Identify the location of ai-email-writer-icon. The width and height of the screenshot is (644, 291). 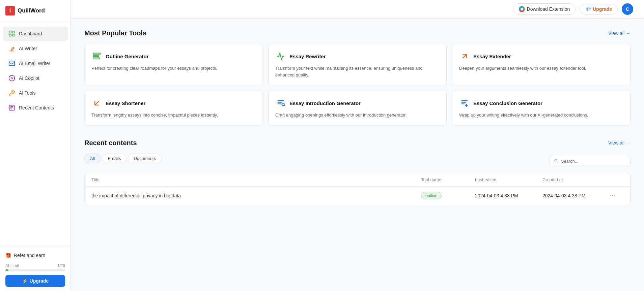
(12, 63).